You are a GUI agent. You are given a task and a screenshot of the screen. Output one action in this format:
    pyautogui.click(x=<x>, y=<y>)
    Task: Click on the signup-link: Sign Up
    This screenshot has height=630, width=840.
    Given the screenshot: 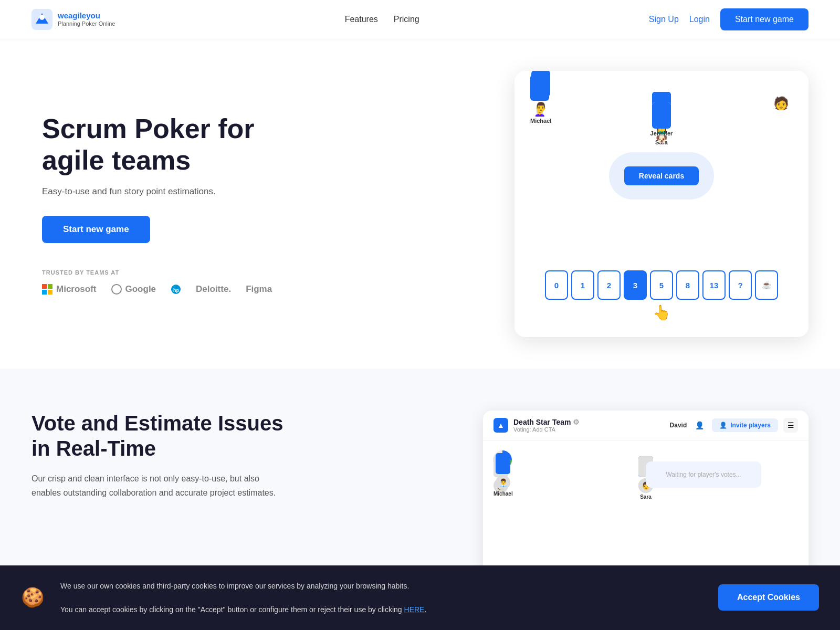 What is the action you would take?
    pyautogui.click(x=664, y=19)
    